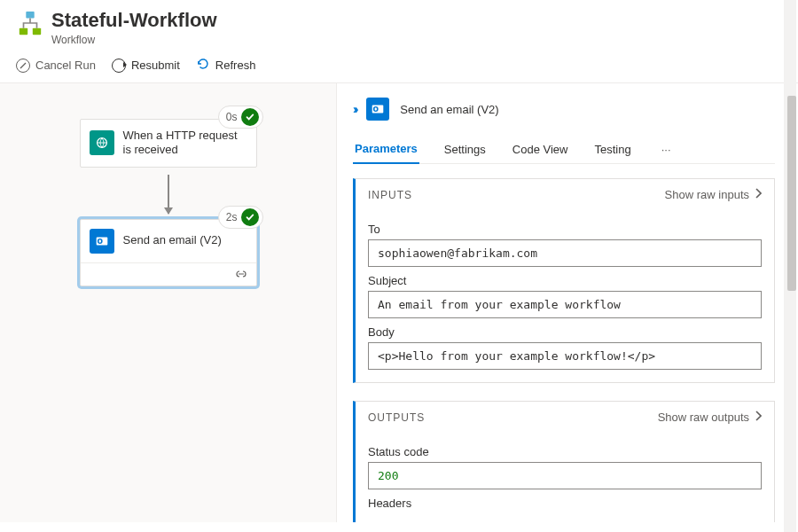  I want to click on link-icon, so click(241, 275).